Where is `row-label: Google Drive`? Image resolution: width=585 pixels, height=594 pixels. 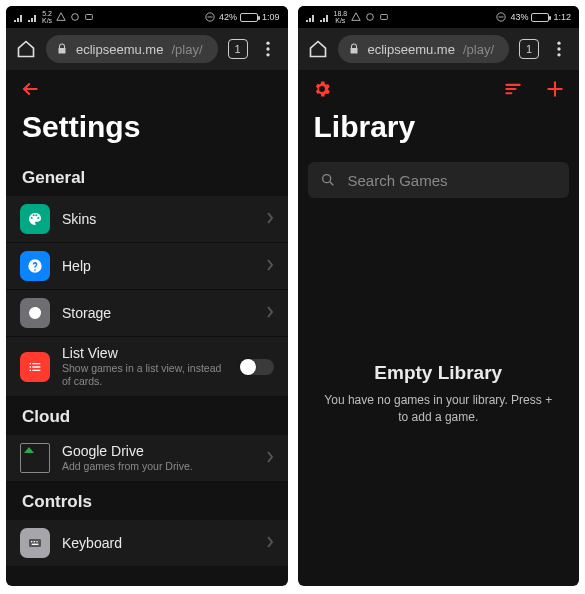 row-label: Google Drive is located at coordinates (158, 451).